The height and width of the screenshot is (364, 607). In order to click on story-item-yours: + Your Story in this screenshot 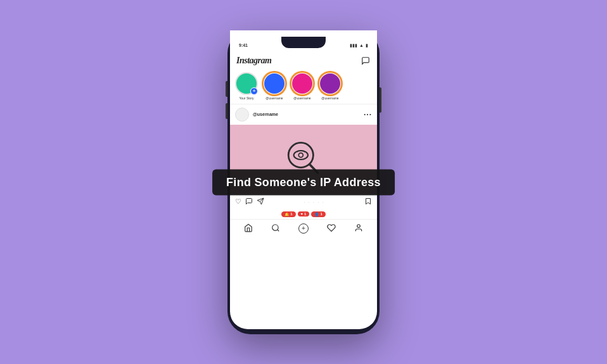, I will do `click(246, 86)`.